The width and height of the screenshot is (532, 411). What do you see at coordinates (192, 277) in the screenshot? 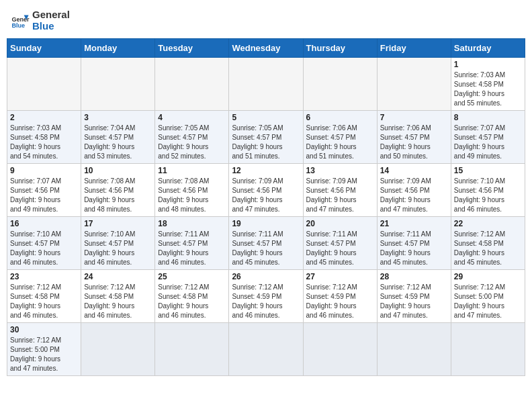
I see `day-number: 25` at bounding box center [192, 277].